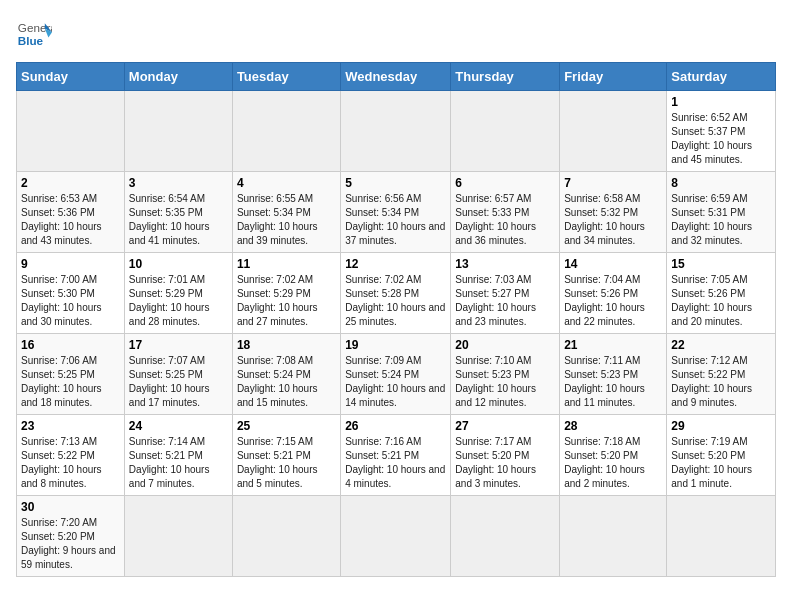  Describe the element at coordinates (286, 301) in the screenshot. I see `day-info: Sunrise: 7:02 AMSunset: 5:29 PMDaylight:…` at that location.